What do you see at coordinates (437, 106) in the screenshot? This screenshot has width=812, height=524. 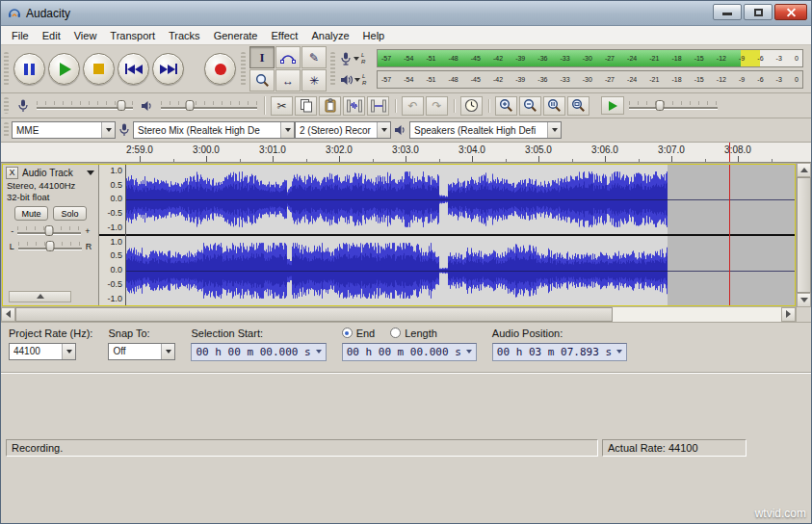 I see `redo-button: ↷` at bounding box center [437, 106].